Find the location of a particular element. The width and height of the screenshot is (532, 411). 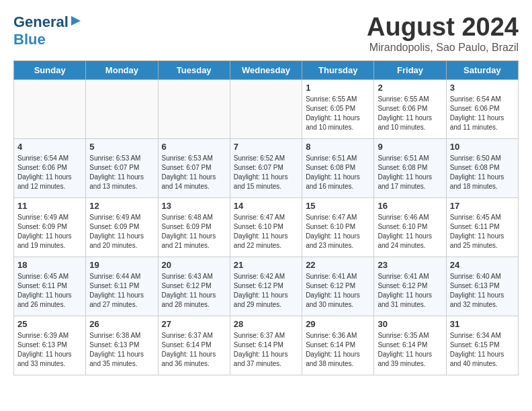

calendar-day: 28Sunrise: 6:37 AM Sunset: 6:14 PM Dayli… is located at coordinates (266, 345).